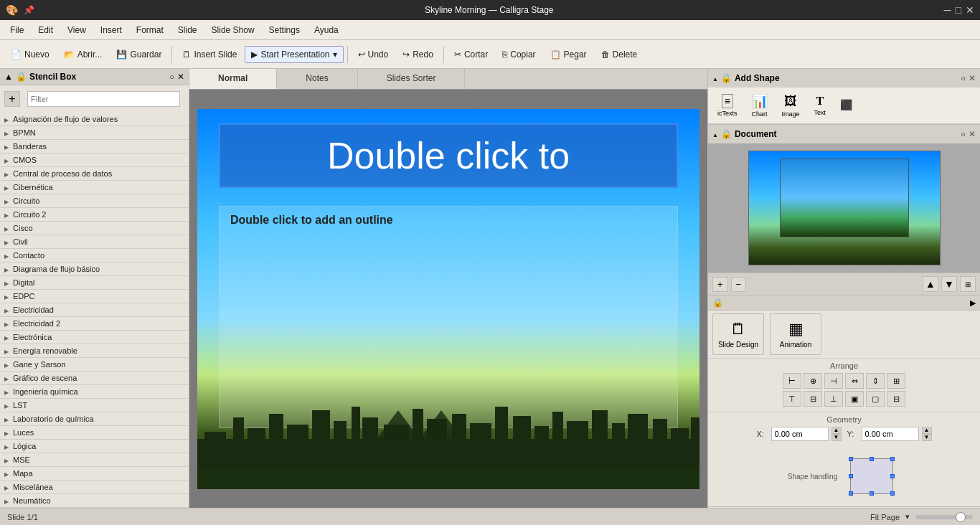  What do you see at coordinates (95, 392) in the screenshot?
I see `list-item: Ingeniería química` at bounding box center [95, 392].